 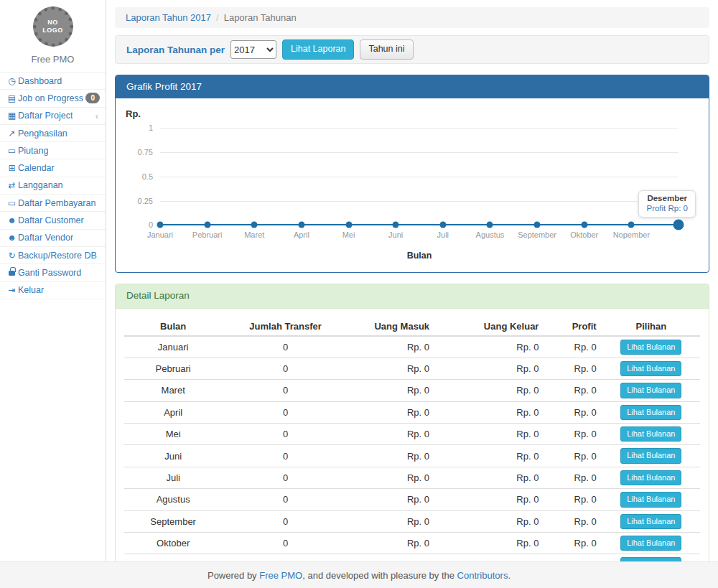 I want to click on breadcrumb-link-laporan-tahun: Laporan Tahun 2017, so click(x=168, y=17).